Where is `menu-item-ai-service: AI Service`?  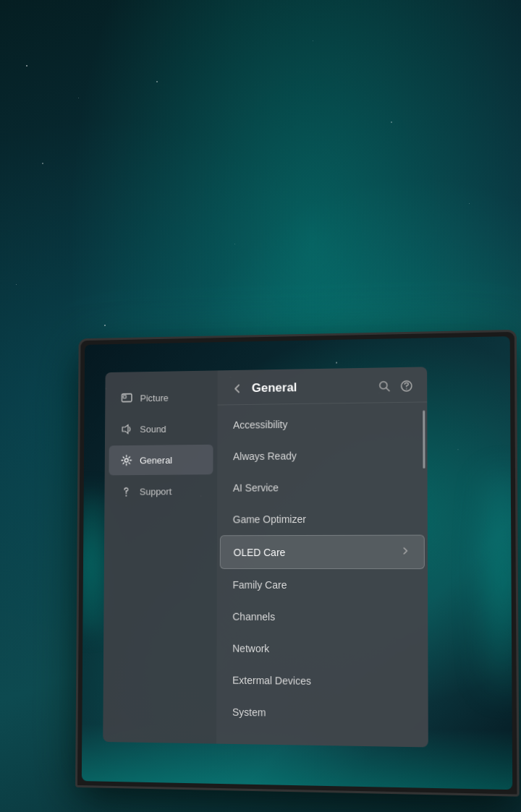
menu-item-ai-service: AI Service is located at coordinates (323, 487).